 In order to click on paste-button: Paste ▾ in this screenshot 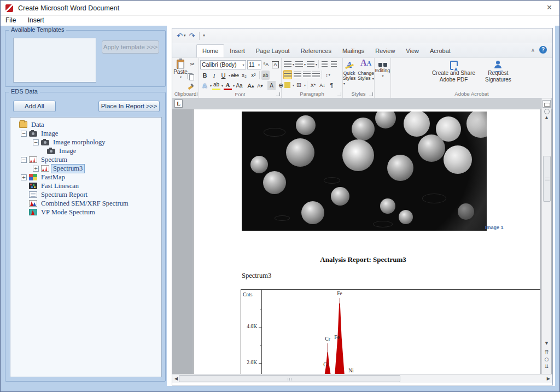, I will do `click(180, 74)`.